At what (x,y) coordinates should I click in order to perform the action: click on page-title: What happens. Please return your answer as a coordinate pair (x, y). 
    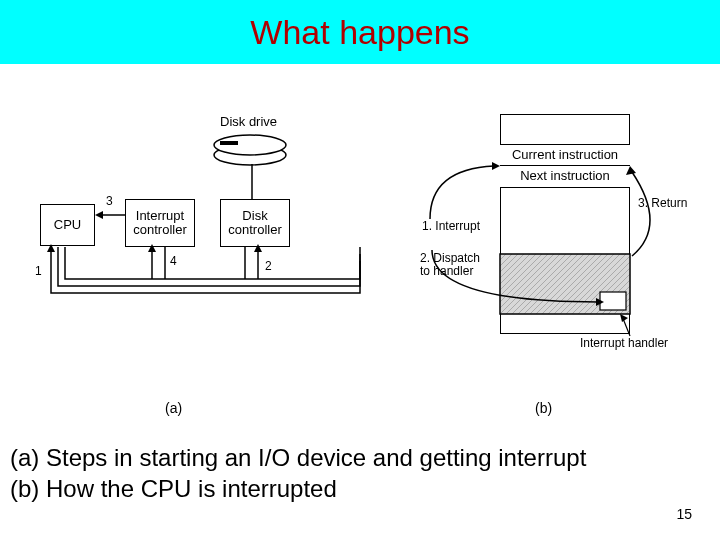
    Looking at the image, I should click on (360, 32).